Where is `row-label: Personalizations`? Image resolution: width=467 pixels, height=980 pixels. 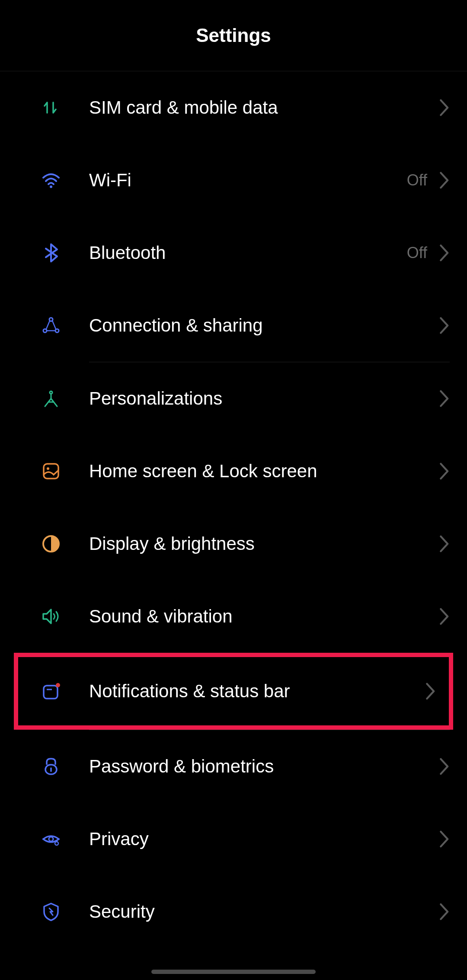
row-label: Personalizations is located at coordinates (264, 399).